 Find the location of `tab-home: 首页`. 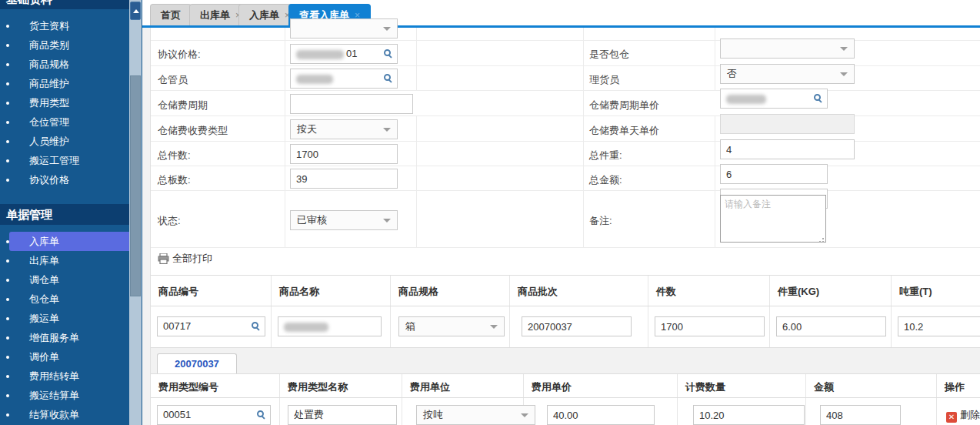

tab-home: 首页 is located at coordinates (171, 15).